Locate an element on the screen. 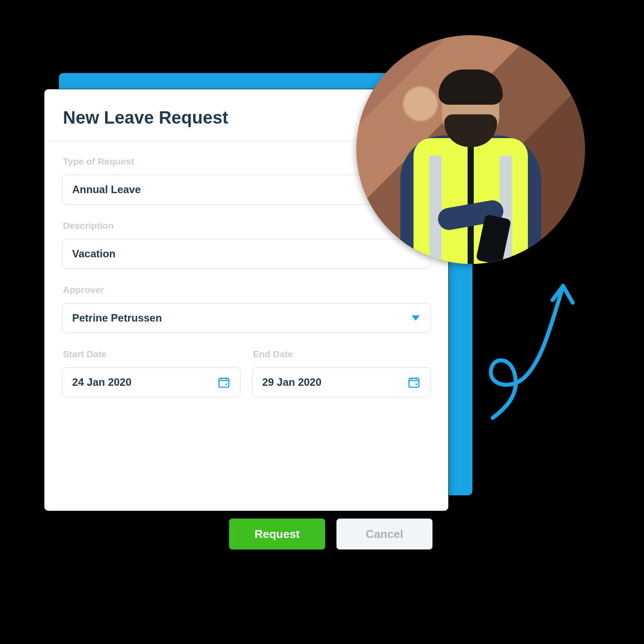  approver-label: Approver is located at coordinates (247, 290).